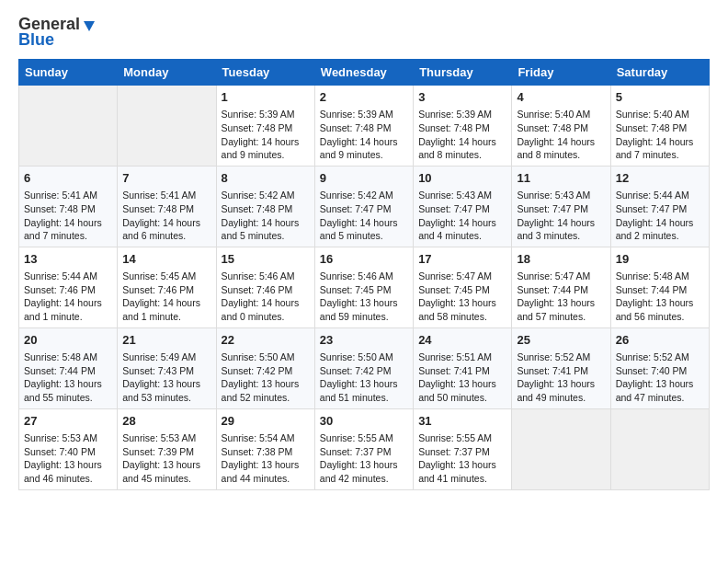 The width and height of the screenshot is (728, 563). What do you see at coordinates (463, 449) in the screenshot?
I see `calendar-cell: 31Sunrise: 5:55 AM Sunset: 7:37 PM Dayli…` at bounding box center [463, 449].